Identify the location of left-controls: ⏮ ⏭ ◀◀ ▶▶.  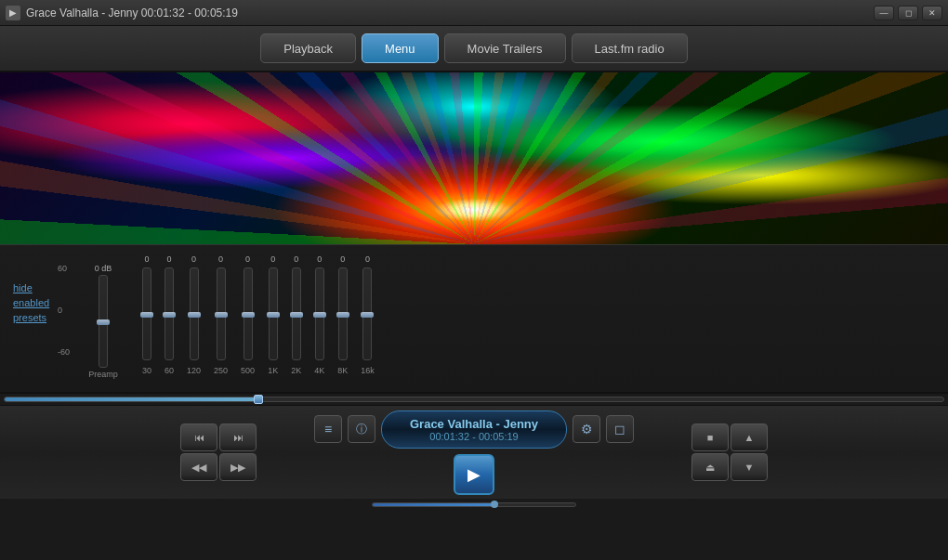
(218, 452).